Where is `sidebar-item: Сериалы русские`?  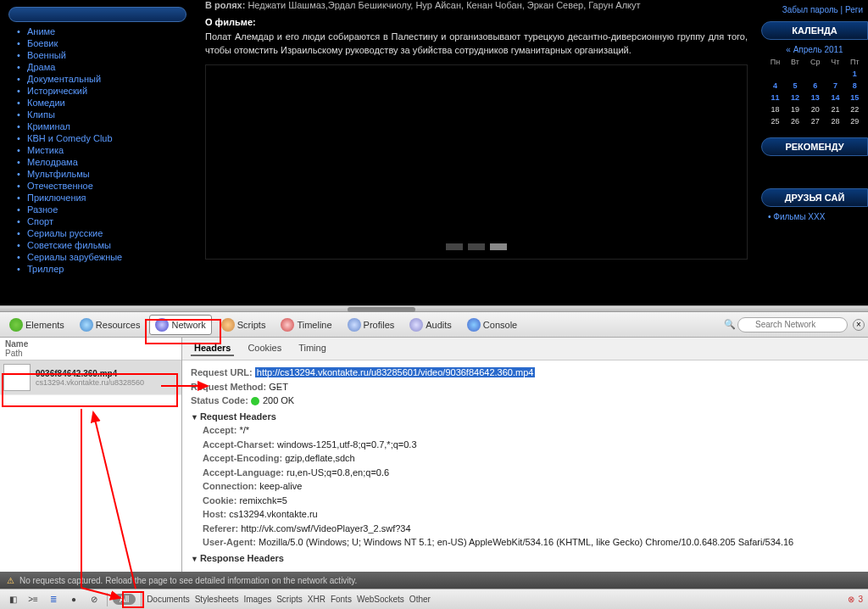 sidebar-item: Сериалы русские is located at coordinates (106, 233).